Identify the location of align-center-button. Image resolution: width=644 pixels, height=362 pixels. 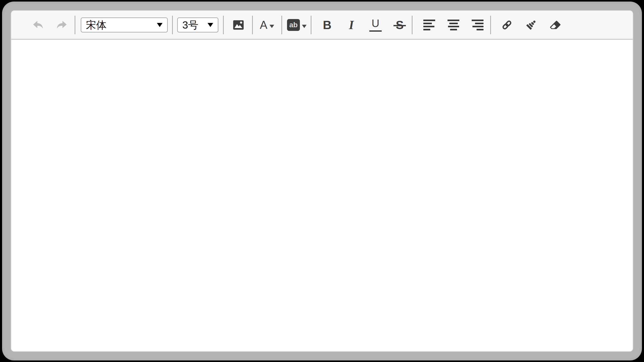
(453, 25).